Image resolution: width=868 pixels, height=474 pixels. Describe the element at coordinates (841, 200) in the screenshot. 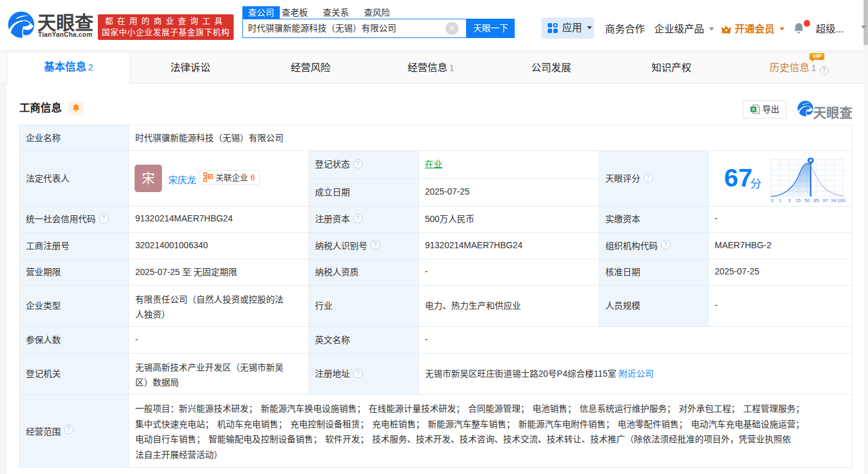

I see `svg-text: 100` at that location.